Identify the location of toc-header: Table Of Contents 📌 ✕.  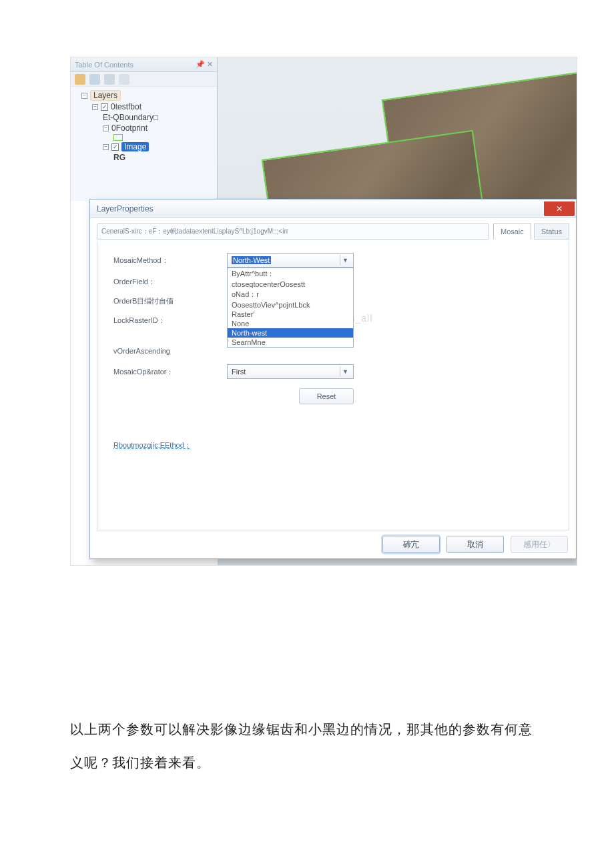
(144, 65).